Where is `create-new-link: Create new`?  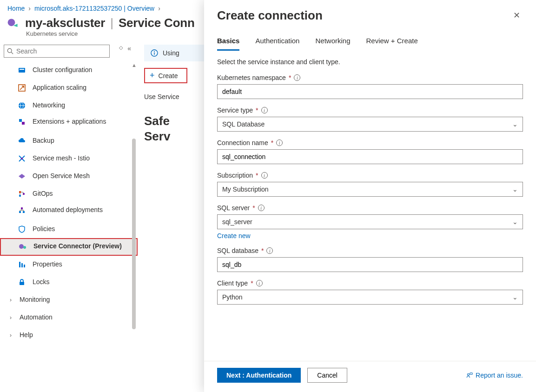 create-new-link: Create new is located at coordinates (234, 236).